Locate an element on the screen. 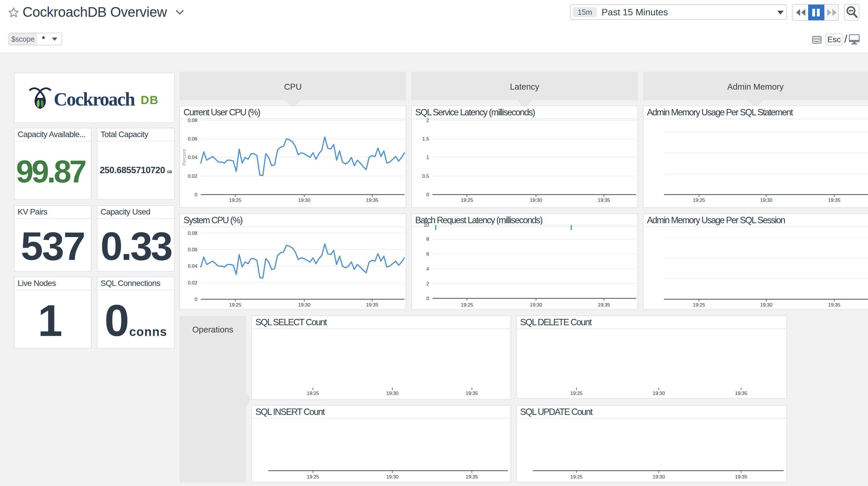 Image resolution: width=868 pixels, height=486 pixels. svg-text: 10 is located at coordinates (426, 225).